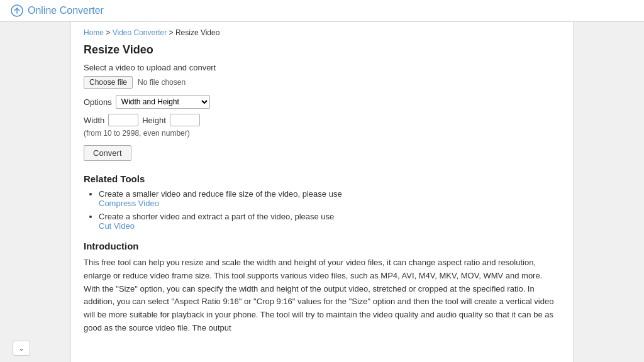 Image resolution: width=644 pixels, height=362 pixels. Describe the element at coordinates (322, 33) in the screenshot. I see `breadcrumb: Home > Video Converter > Resize Video` at that location.